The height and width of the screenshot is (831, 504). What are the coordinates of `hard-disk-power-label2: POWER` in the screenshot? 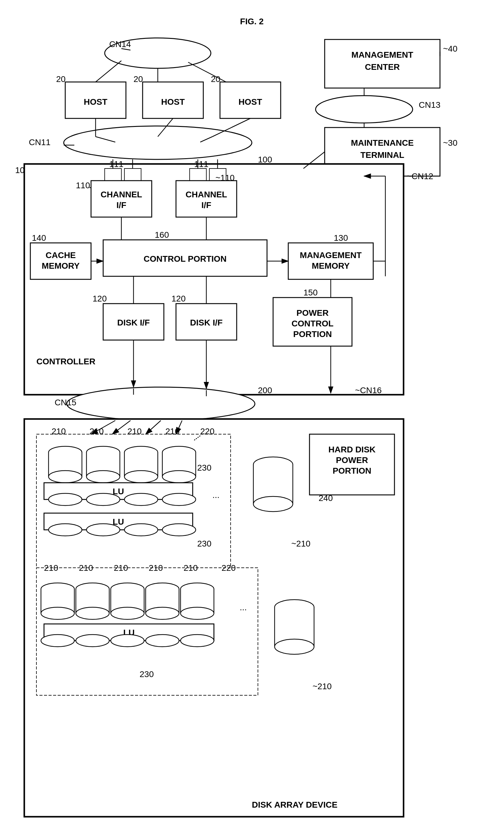 It's located at (352, 460).